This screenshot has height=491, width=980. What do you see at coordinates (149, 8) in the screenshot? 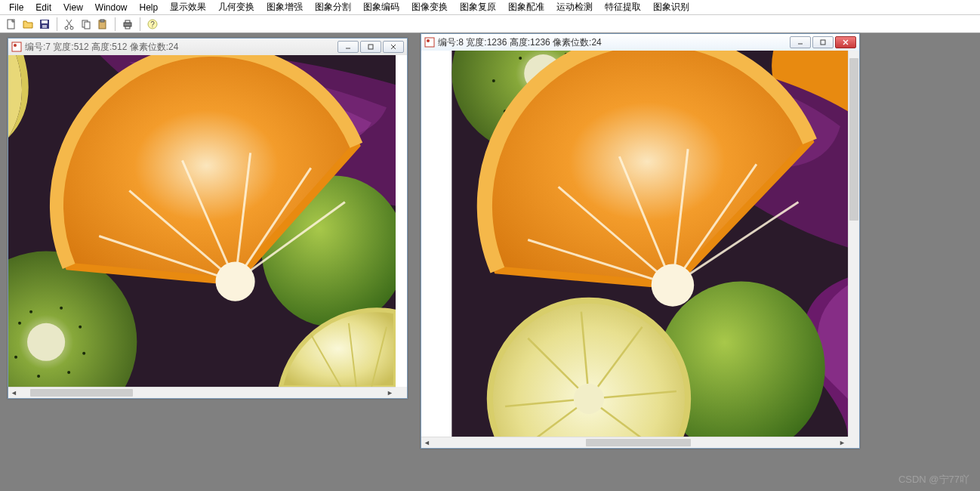
I see `menu-help: Help` at bounding box center [149, 8].